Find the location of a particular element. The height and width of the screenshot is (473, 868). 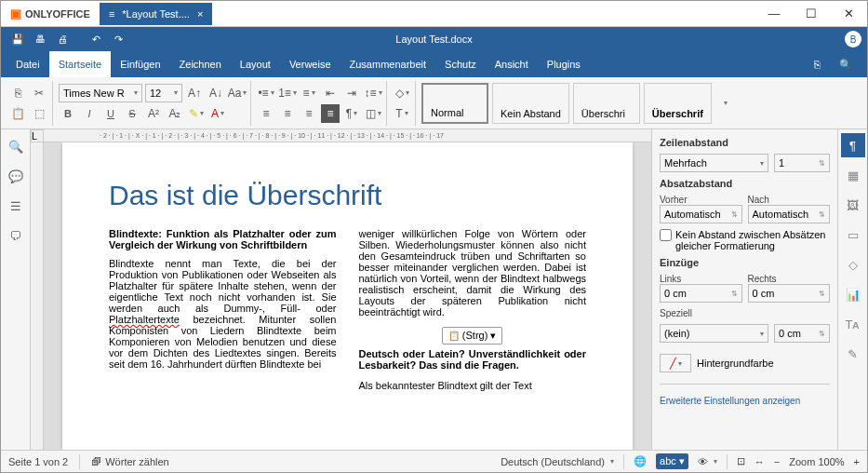

style-gallery-expand is located at coordinates (725, 103).